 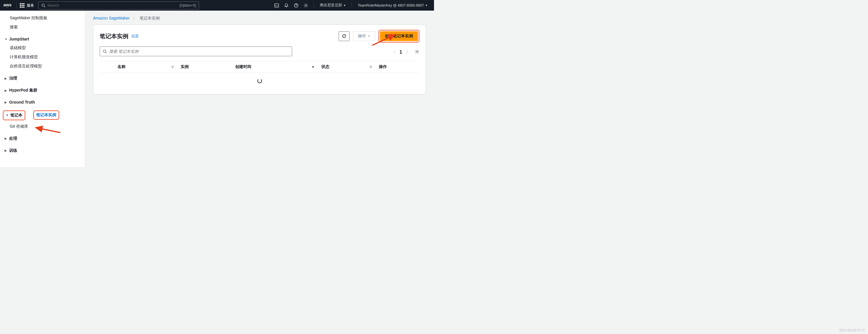 What do you see at coordinates (326, 67) in the screenshot?
I see `column-label: 状态` at bounding box center [326, 67].